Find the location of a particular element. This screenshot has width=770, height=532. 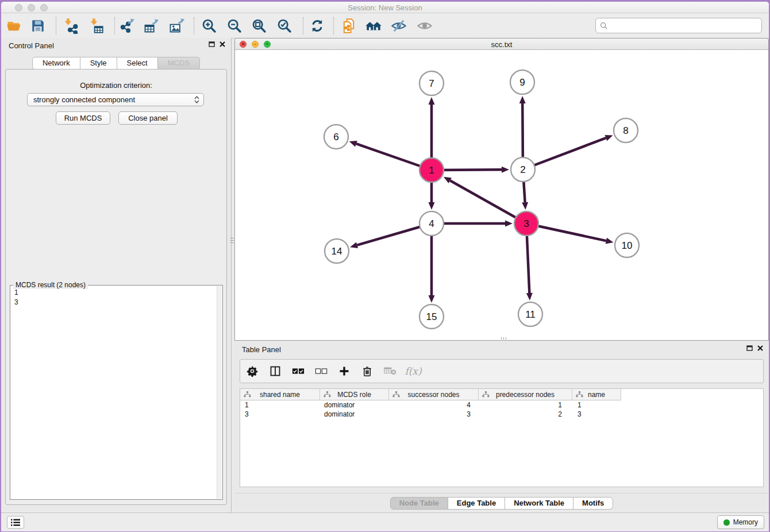

tab-select: Select is located at coordinates (138, 63).